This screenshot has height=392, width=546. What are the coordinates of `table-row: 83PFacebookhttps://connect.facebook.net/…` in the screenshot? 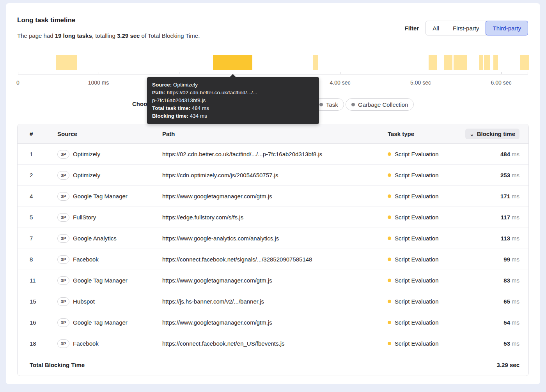 It's located at (273, 260).